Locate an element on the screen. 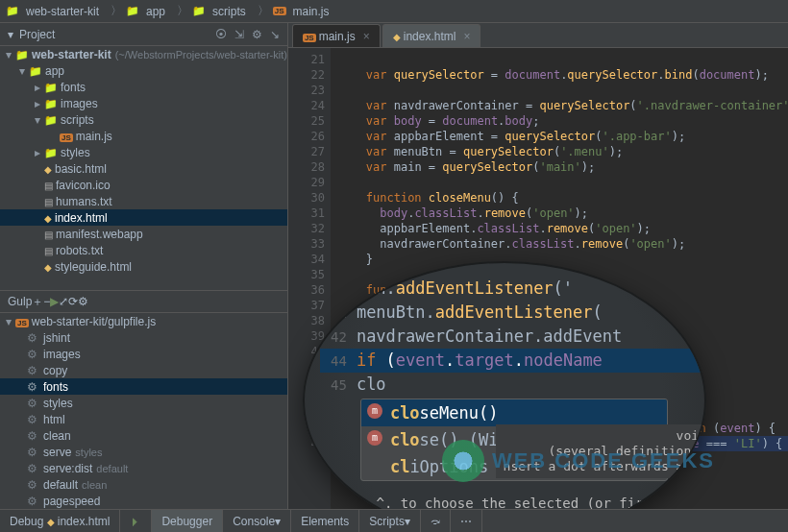 The height and width of the screenshot is (532, 788). tab-main-js: main.js× is located at coordinates (336, 36).